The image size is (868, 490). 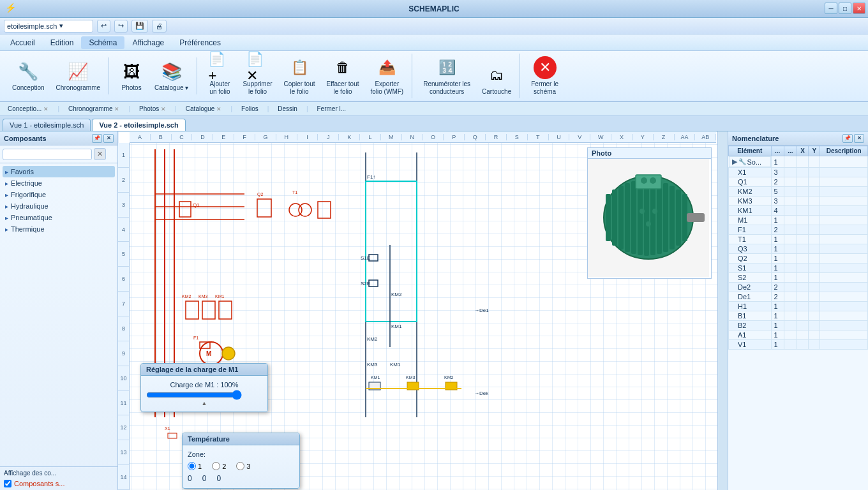 I want to click on filename-select: etoilesimple.sch ▾, so click(x=49, y=26).